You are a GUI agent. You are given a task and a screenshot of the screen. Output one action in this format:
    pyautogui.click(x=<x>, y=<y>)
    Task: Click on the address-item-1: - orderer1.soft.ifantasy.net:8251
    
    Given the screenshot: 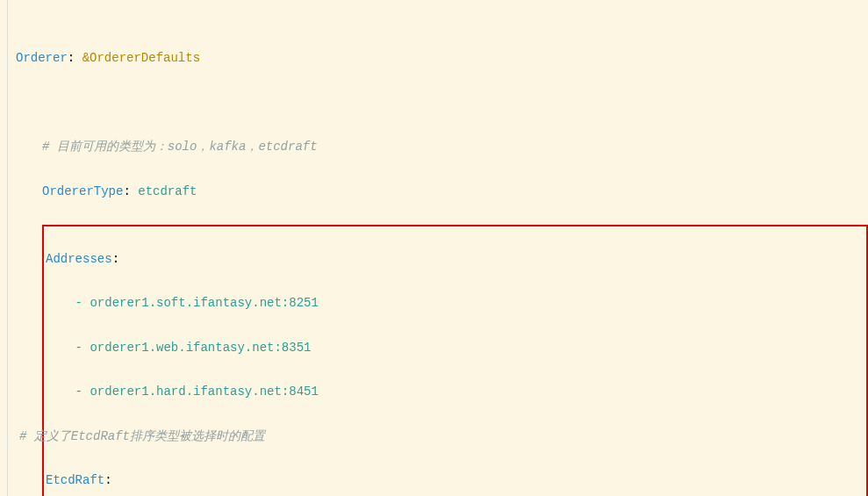 What is the action you would take?
    pyautogui.click(x=455, y=304)
    